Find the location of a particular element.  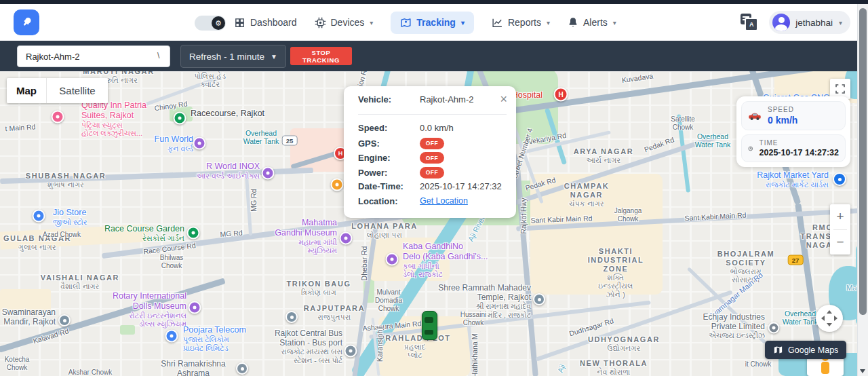

pan-control is located at coordinates (829, 318).